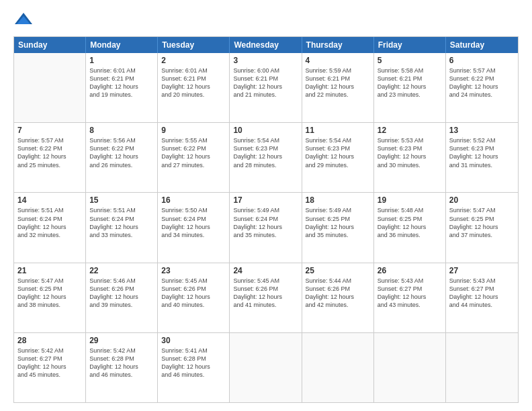 The width and height of the screenshot is (532, 411). Describe the element at coordinates (339, 227) in the screenshot. I see `day-cell-18: 18Sunrise: 5:49 AM Sunset: 6:25 PM Dayli…` at that location.